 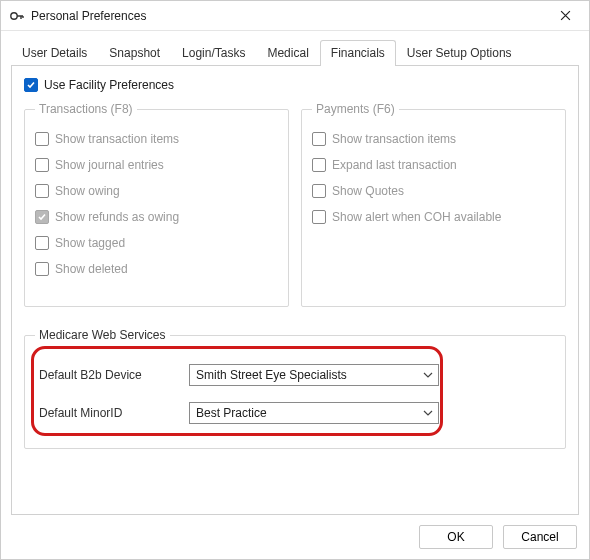 What do you see at coordinates (356, 109) in the screenshot?
I see `payments-legend: Payments (F6)` at bounding box center [356, 109].